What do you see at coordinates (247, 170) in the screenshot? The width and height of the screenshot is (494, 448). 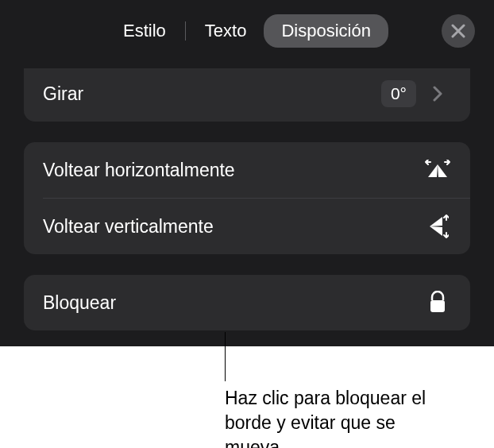 I see `flip-horizontal-row: Voltear horizontalmente` at bounding box center [247, 170].